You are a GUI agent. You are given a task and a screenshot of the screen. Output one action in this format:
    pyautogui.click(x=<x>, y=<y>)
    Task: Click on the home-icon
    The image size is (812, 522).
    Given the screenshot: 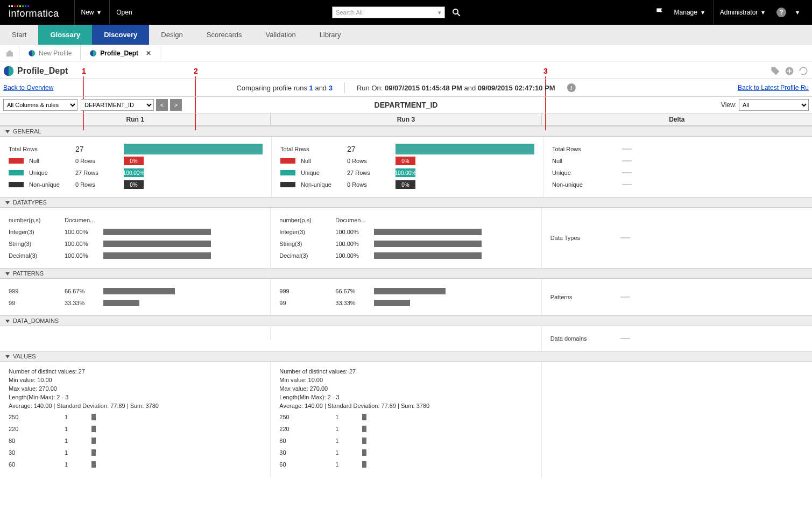 What is the action you would take?
    pyautogui.click(x=10, y=53)
    